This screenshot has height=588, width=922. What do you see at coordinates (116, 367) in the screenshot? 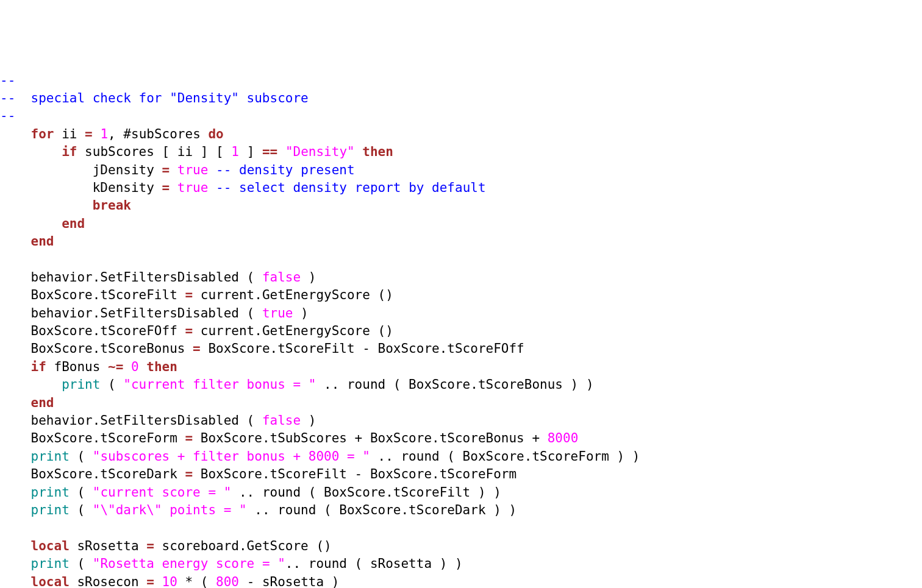
I see `operator-ne: ~=` at bounding box center [116, 367].